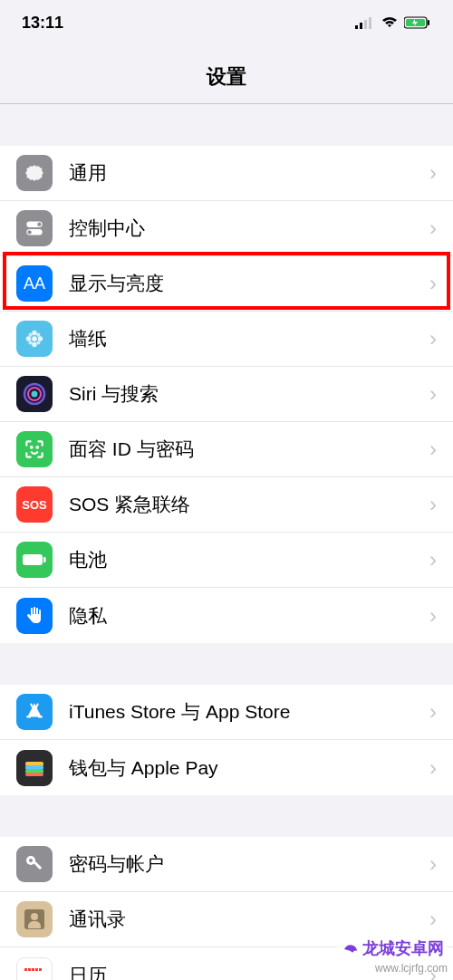 This screenshot has height=980, width=453. What do you see at coordinates (34, 283) in the screenshot?
I see `text-size-icon: AA` at bounding box center [34, 283].